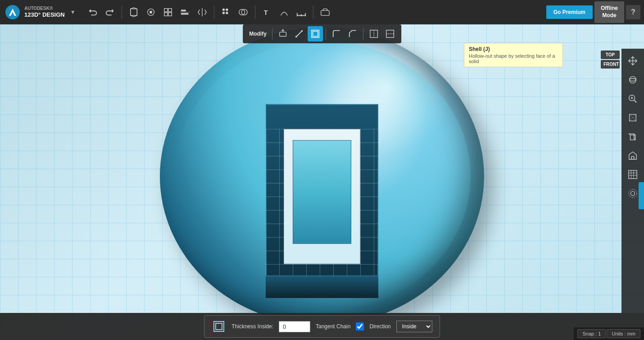 The height and width of the screenshot is (340, 644). I want to click on fillet-button, so click(336, 34).